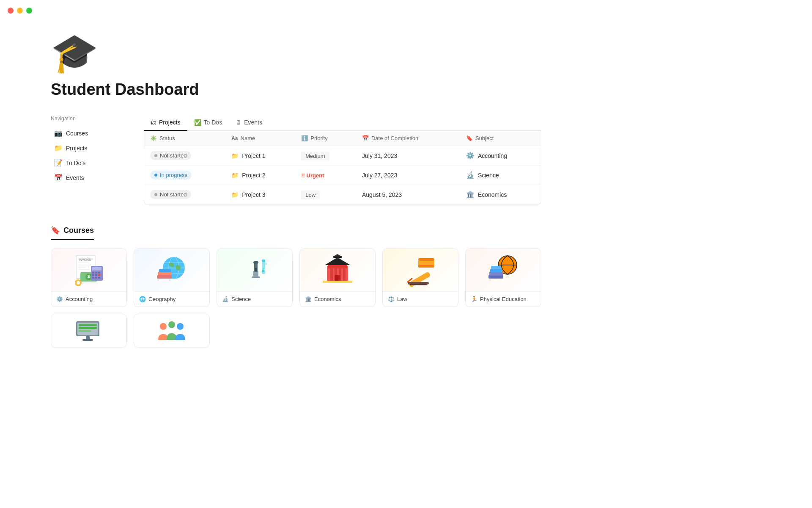 The height and width of the screenshot is (508, 812). I want to click on science-icon: 🔬, so click(470, 175).